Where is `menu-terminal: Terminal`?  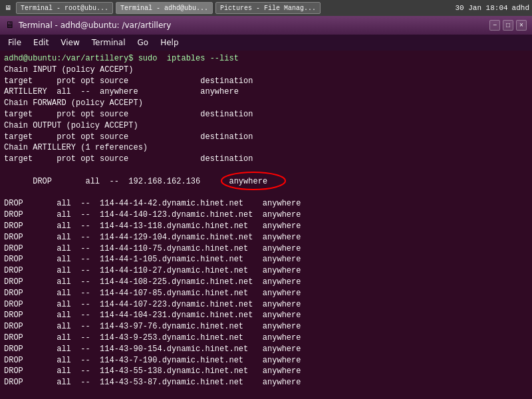
menu-terminal: Terminal is located at coordinates (109, 43).